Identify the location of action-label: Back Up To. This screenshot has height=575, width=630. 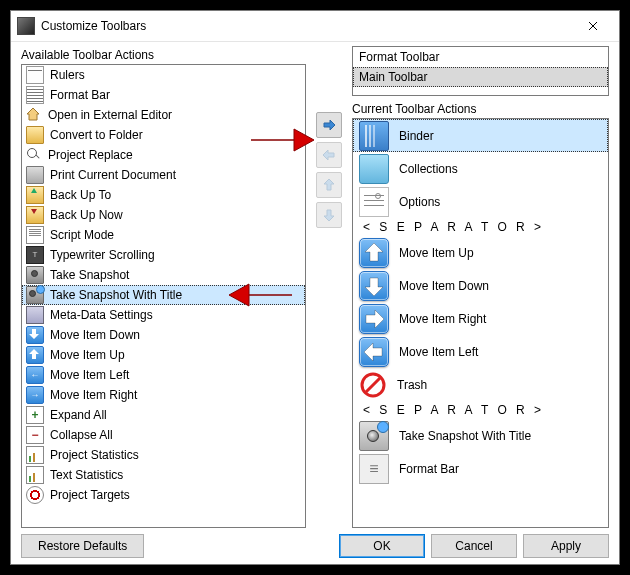
(80, 195).